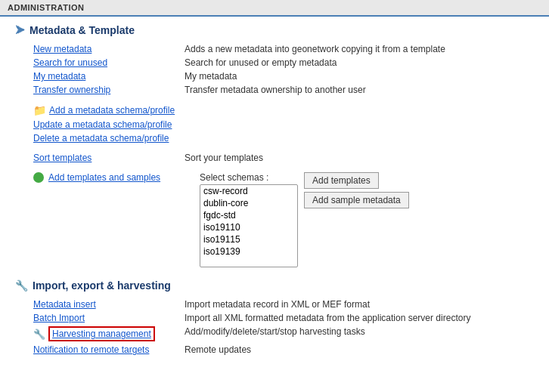 The image size is (549, 392). I want to click on add-templates-right-inner: Select schemas : csw-record dublin-core …, so click(367, 220).